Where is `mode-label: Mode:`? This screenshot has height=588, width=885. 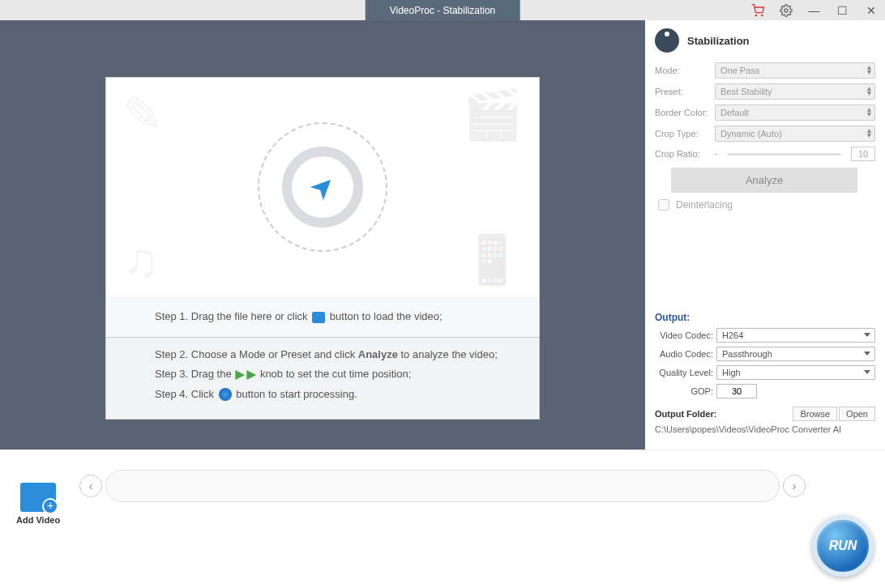 mode-label: Mode: is located at coordinates (682, 70).